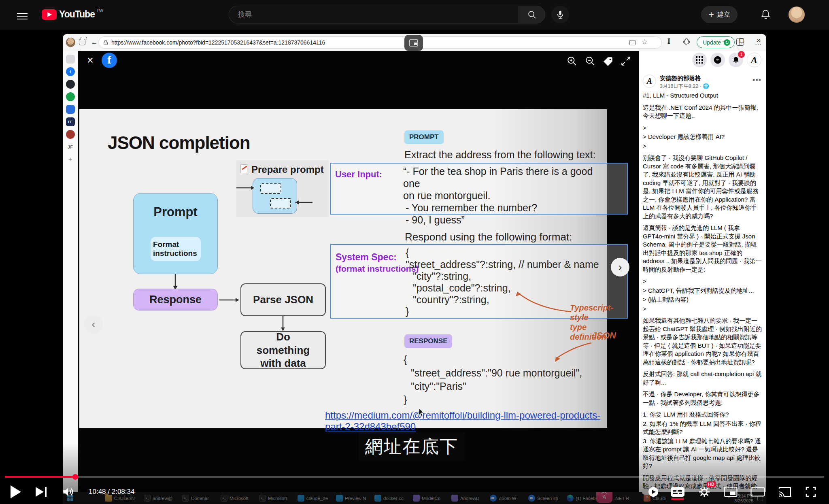 The image size is (829, 504). I want to click on picture-in-picture-button, so click(414, 43).